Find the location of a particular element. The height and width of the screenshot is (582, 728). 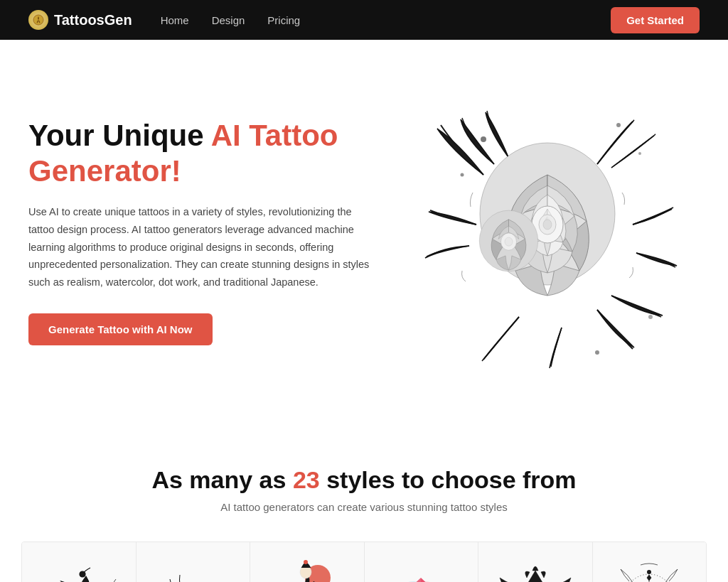

nav-pricing: Pricing is located at coordinates (284, 20).